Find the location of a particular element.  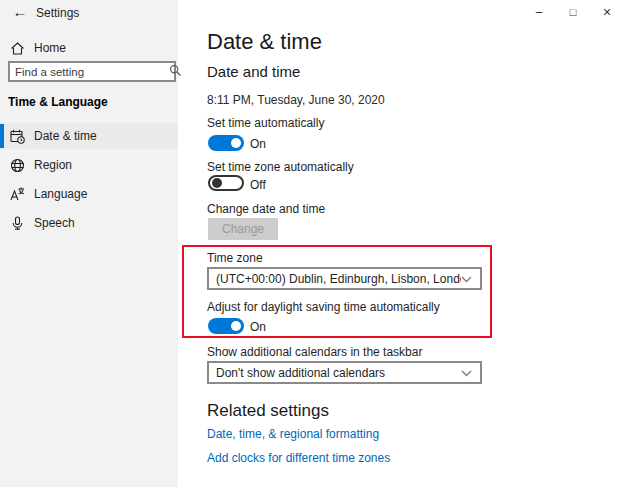

app-title: Settings is located at coordinates (58, 13).